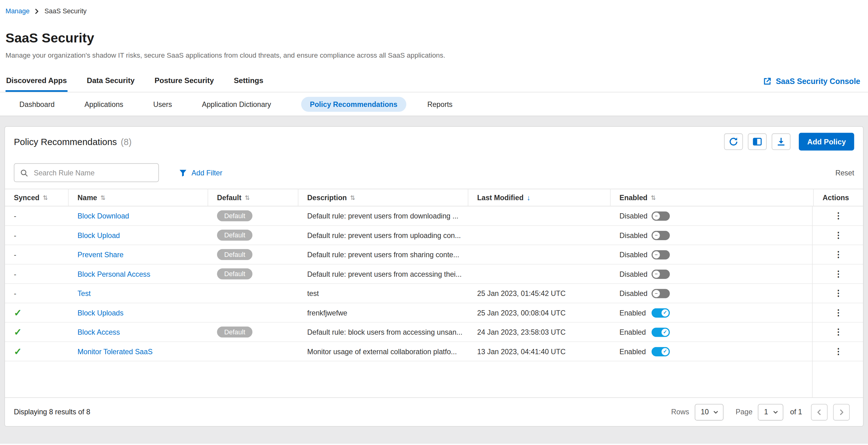 The height and width of the screenshot is (445, 868). I want to click on rule-name-link: Block Upload, so click(99, 235).